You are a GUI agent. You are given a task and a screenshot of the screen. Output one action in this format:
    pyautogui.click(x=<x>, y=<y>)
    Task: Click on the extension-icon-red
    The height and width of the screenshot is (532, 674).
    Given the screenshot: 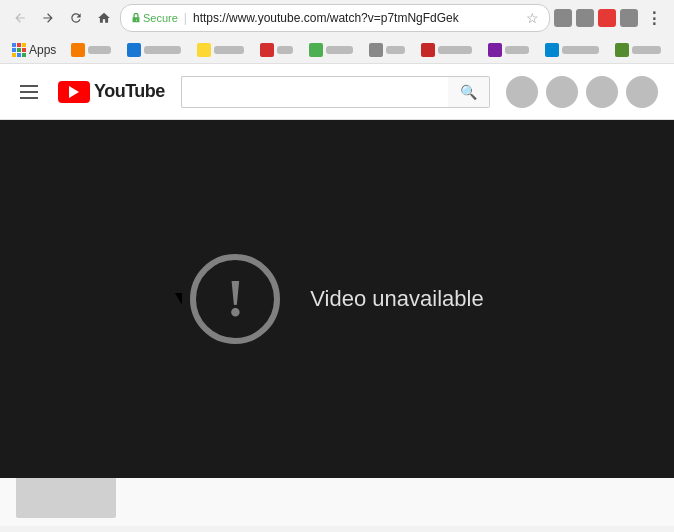 What is the action you would take?
    pyautogui.click(x=607, y=18)
    